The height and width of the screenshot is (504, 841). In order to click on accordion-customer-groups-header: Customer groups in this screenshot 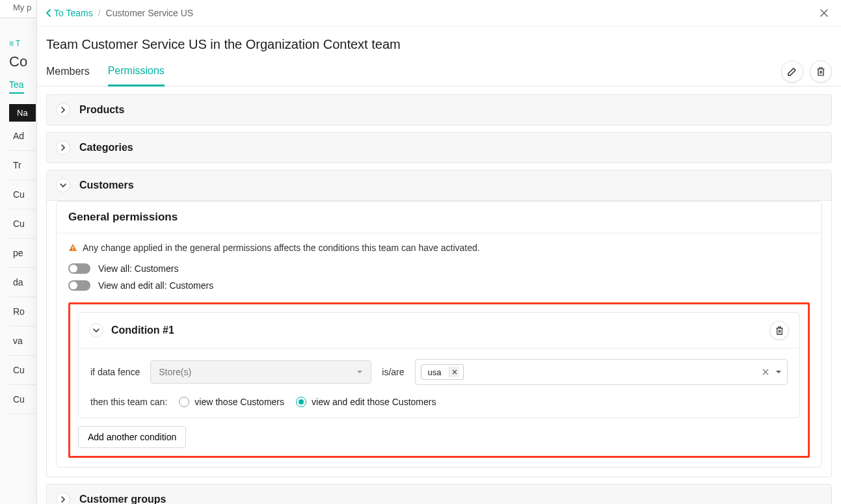, I will do `click(439, 494)`.